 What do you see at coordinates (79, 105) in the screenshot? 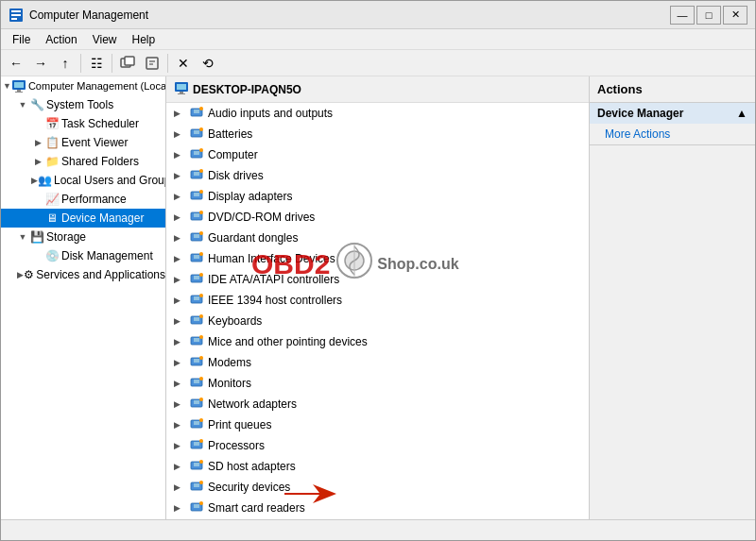
I see `system-tools-label: System Tools` at bounding box center [79, 105].